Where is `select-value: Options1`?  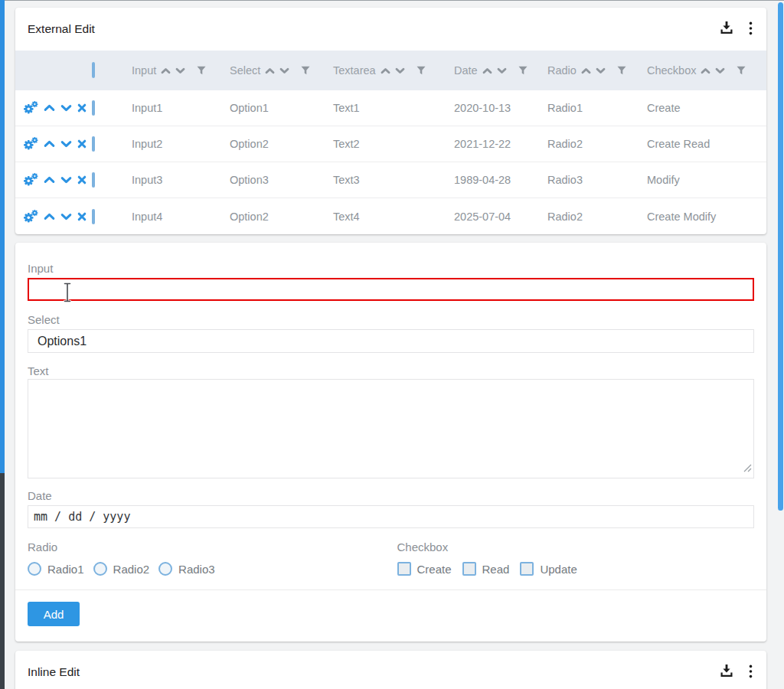 select-value: Options1 is located at coordinates (62, 341).